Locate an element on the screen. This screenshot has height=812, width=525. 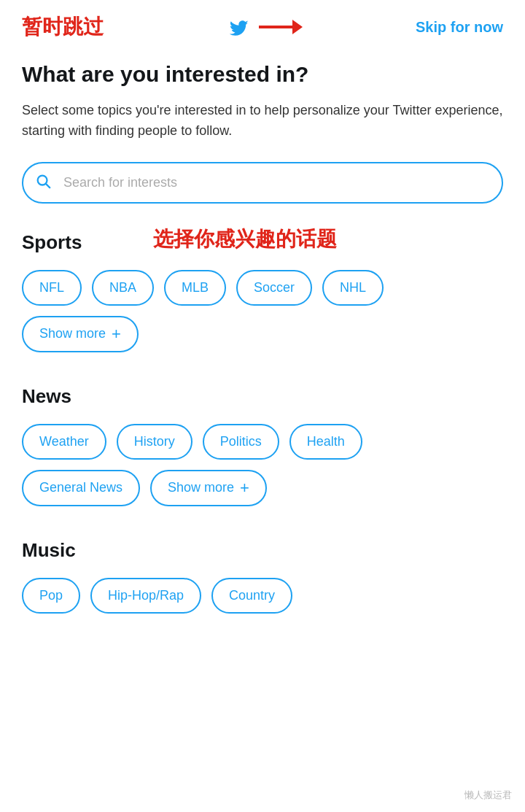
sports-section-title: Sports is located at coordinates (262, 242).